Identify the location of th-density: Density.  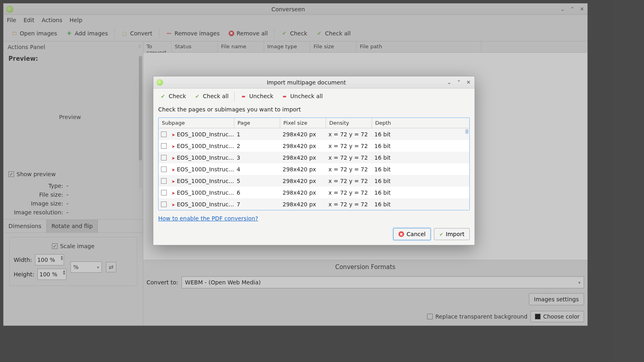
(349, 123).